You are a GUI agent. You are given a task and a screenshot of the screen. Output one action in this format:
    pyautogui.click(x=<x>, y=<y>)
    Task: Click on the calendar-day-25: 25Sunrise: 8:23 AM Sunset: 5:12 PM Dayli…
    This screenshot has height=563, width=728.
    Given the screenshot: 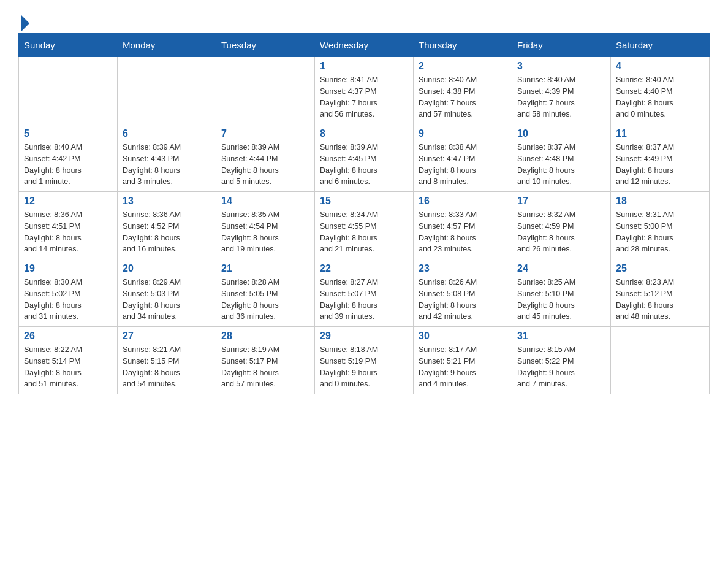 What is the action you would take?
    pyautogui.click(x=661, y=293)
    